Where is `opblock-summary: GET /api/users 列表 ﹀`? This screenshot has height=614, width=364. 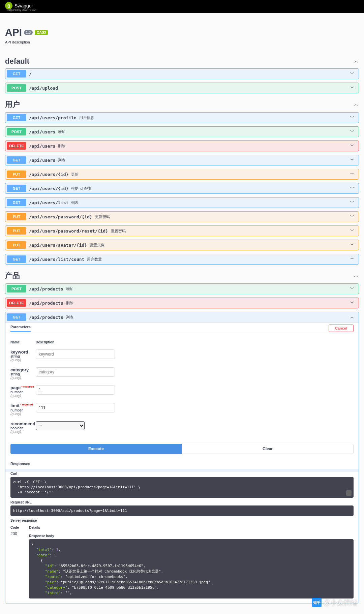 opblock-summary: GET /api/users 列表 ﹀ is located at coordinates (182, 160).